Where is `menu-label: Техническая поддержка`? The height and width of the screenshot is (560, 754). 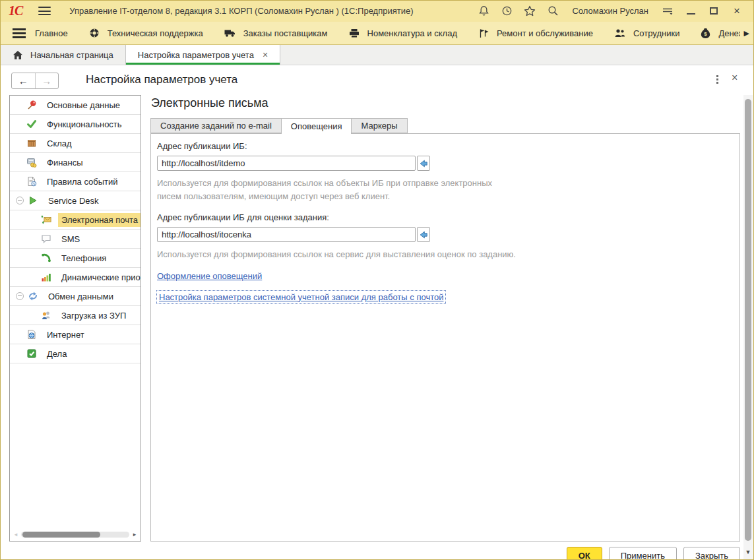 menu-label: Техническая поддержка is located at coordinates (156, 33).